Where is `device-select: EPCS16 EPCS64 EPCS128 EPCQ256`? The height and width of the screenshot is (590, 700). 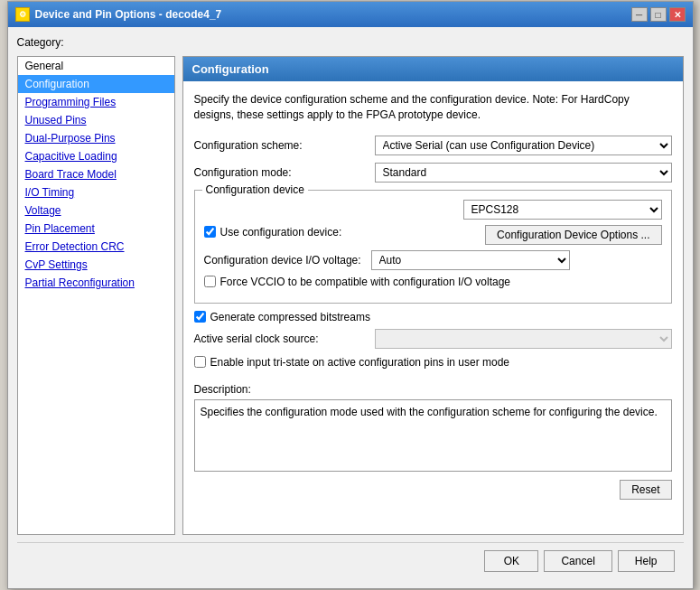
device-select: EPCS16 EPCS64 EPCS128 EPCQ256 is located at coordinates (563, 210).